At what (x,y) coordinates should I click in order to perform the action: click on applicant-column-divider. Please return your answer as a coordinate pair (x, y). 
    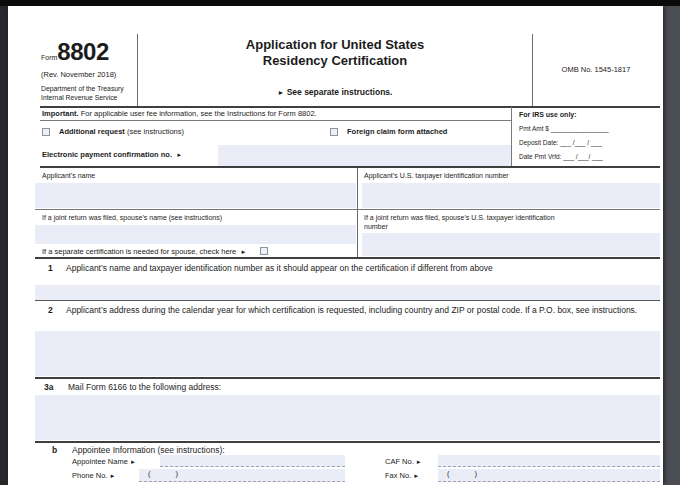
    Looking at the image, I should click on (358, 213).